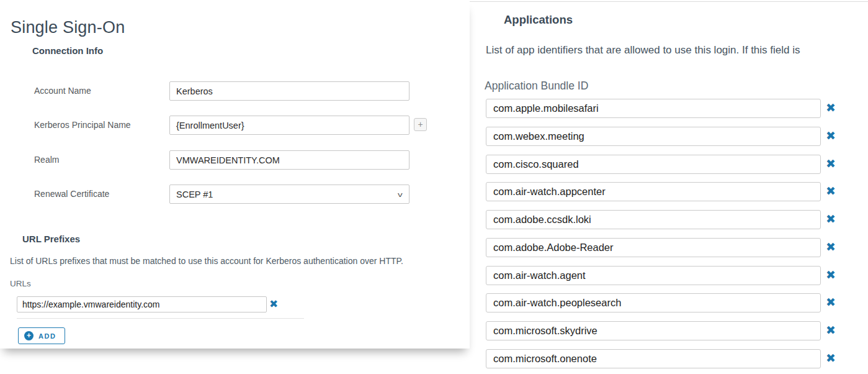  Describe the element at coordinates (539, 20) in the screenshot. I see `applications-title: Applications` at that location.